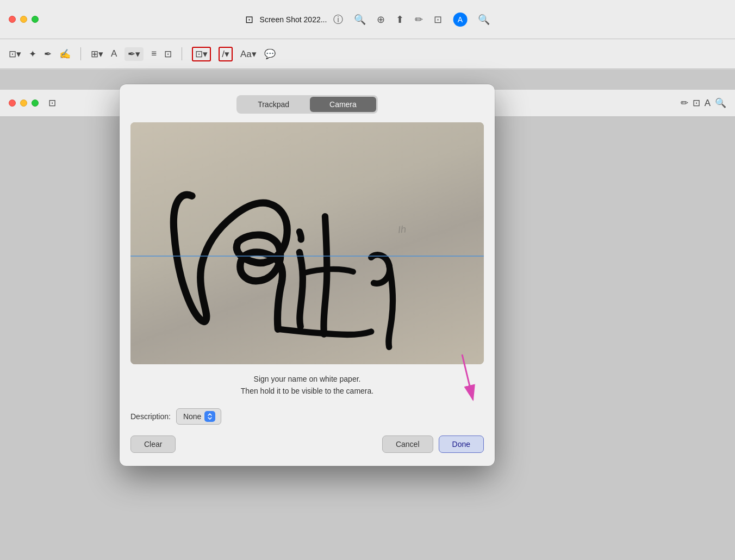 Image resolution: width=735 pixels, height=560 pixels. What do you see at coordinates (400, 20) in the screenshot?
I see `share-icon: ⬆` at bounding box center [400, 20].